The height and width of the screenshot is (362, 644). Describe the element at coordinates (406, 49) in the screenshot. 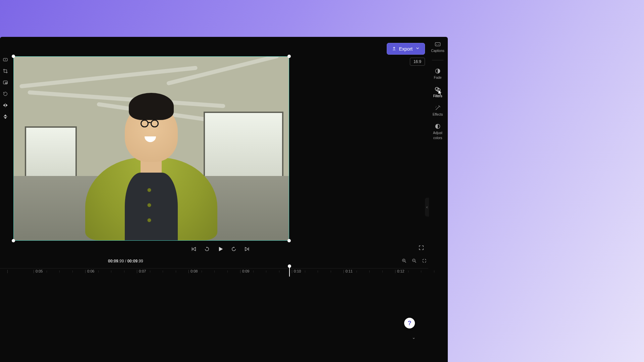

I see `export-label: Export` at that location.